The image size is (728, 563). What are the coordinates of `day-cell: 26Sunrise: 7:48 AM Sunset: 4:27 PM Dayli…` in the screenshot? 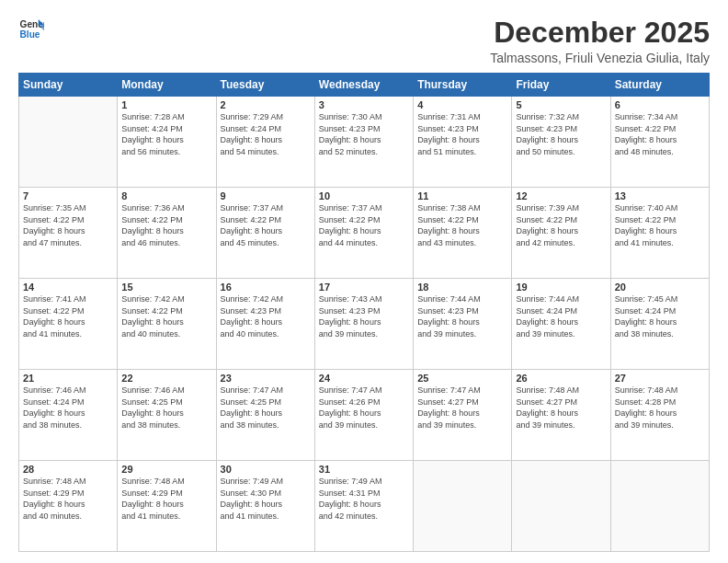 It's located at (561, 416).